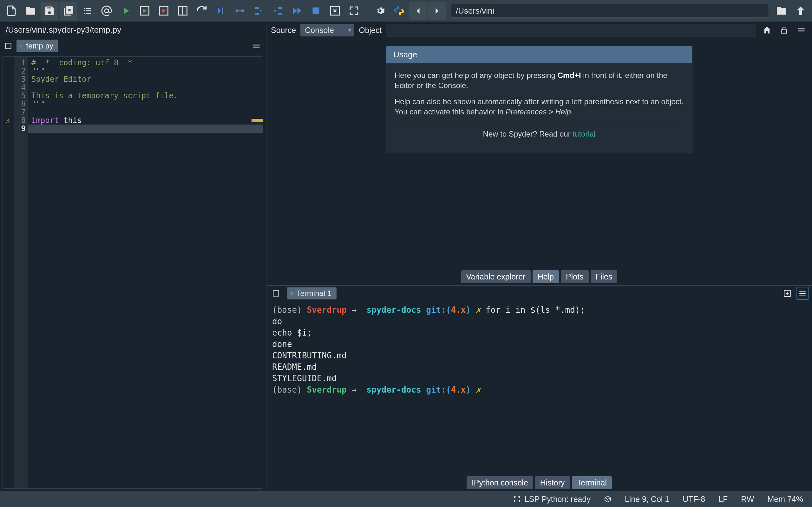 The width and height of the screenshot is (812, 507). What do you see at coordinates (164, 11) in the screenshot?
I see `run-cell-advance-icon` at bounding box center [164, 11].